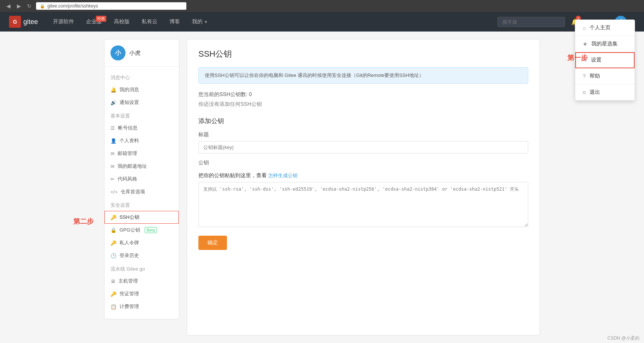 Image resolution: width=644 pixels, height=343 pixels. Describe the element at coordinates (142, 256) in the screenshot. I see `sidebar-item-login-history: 🕐 登录历史` at that location.